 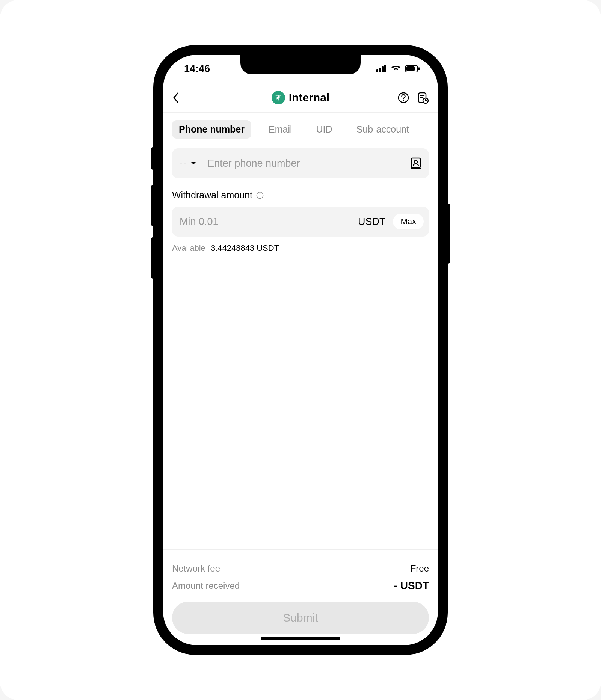 What do you see at coordinates (300, 191) in the screenshot?
I see `amount-label-row: Withdrawal amount` at bounding box center [300, 191].